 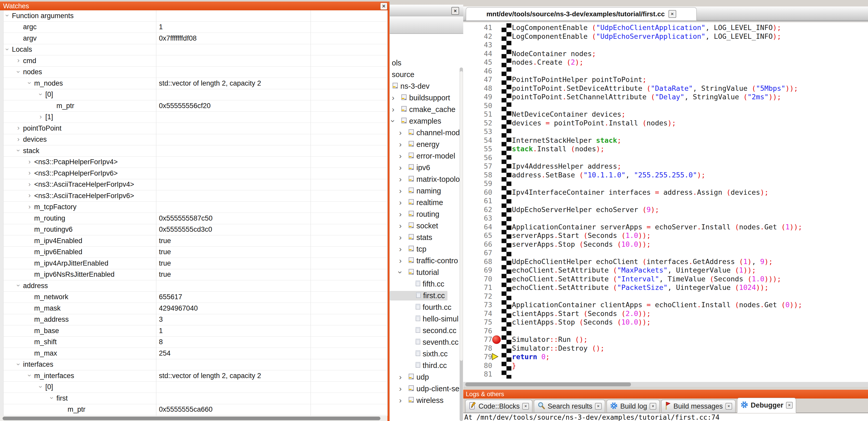 I want to click on watch-row: argv0x7fffffffdf08, so click(x=195, y=38).